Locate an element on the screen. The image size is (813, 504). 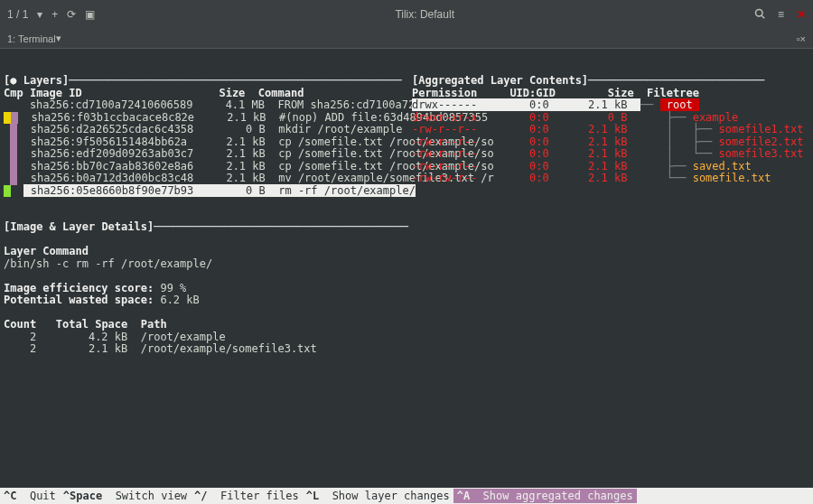
tab-close-icon: × is located at coordinates (803, 39).